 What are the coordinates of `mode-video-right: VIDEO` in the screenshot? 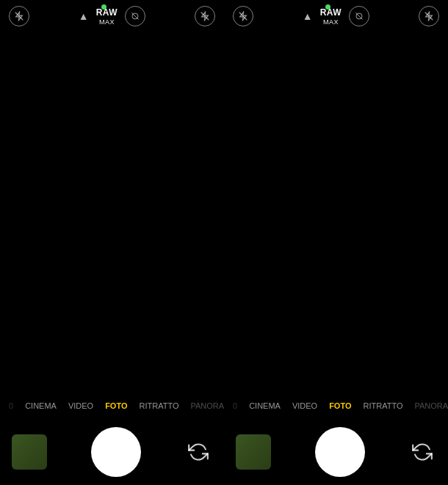 It's located at (305, 406).